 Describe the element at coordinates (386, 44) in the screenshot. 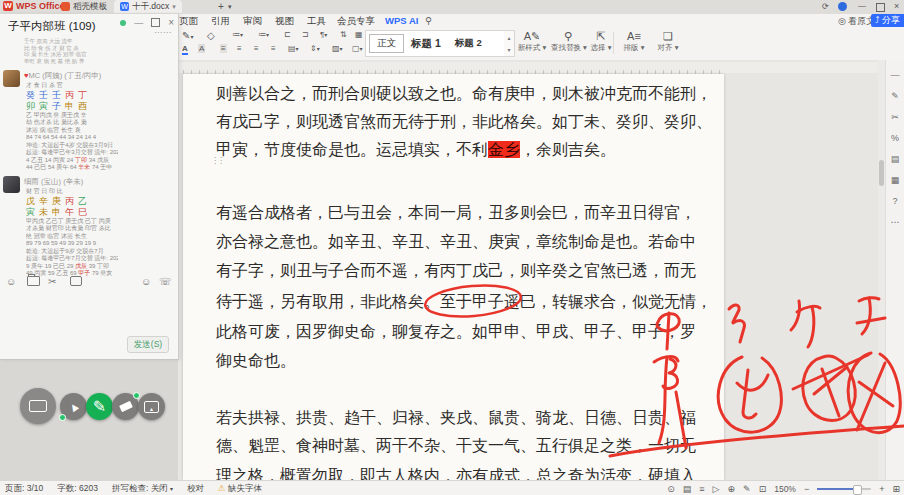

I see `style-normal: 正文` at that location.